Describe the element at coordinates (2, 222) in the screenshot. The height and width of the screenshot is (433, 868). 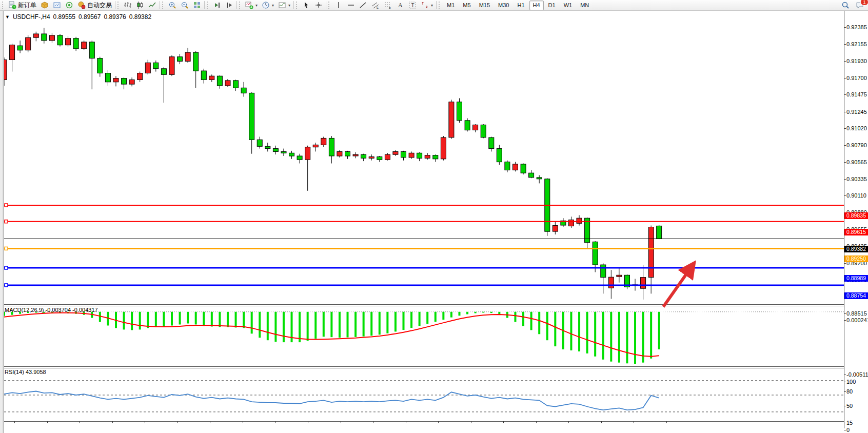
I see `window-splitter` at that location.